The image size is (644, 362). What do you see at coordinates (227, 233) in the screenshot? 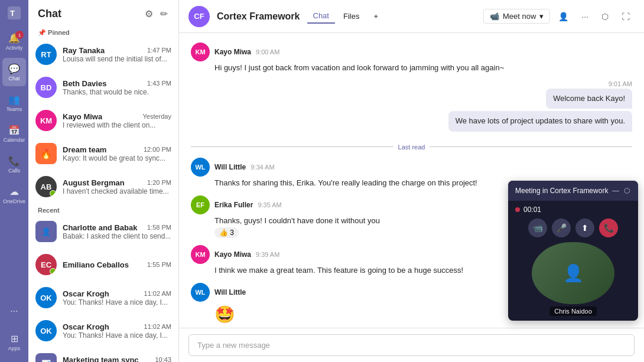
I see `reaction-chip: 👍 3` at bounding box center [227, 233].